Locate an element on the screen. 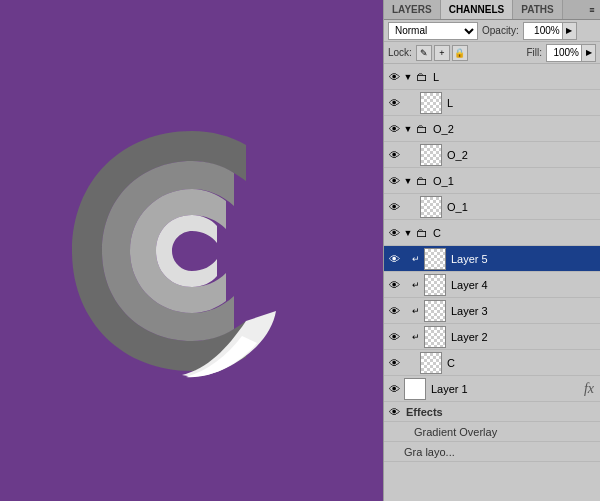  tab-channels: CHANNELS is located at coordinates (478, 10).